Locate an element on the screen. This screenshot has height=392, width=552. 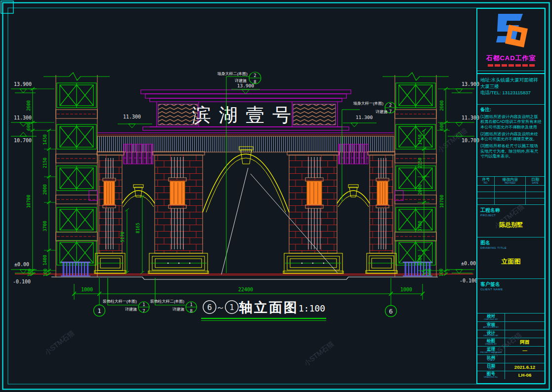
right-herringbone-panel is located at coordinates (314, 115).